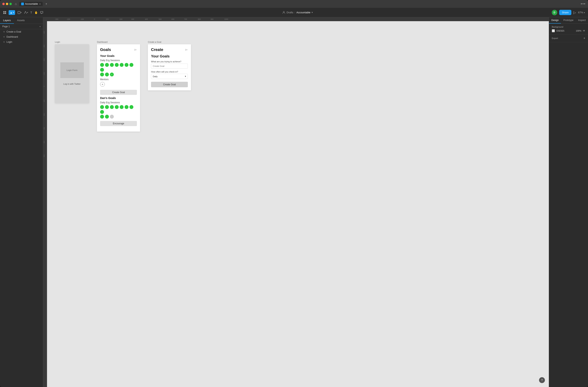 Image resolution: width=588 pixels, height=387 pixels. Describe the element at coordinates (44, 101) in the screenshot. I see `ruler-v-label-100: 100` at that location.